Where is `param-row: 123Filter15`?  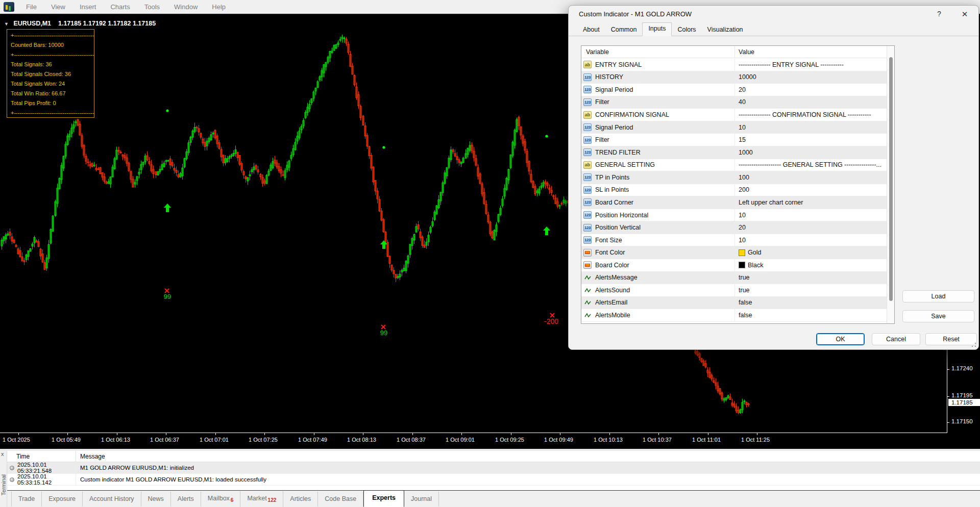
param-row: 123Filter15 is located at coordinates (734, 140).